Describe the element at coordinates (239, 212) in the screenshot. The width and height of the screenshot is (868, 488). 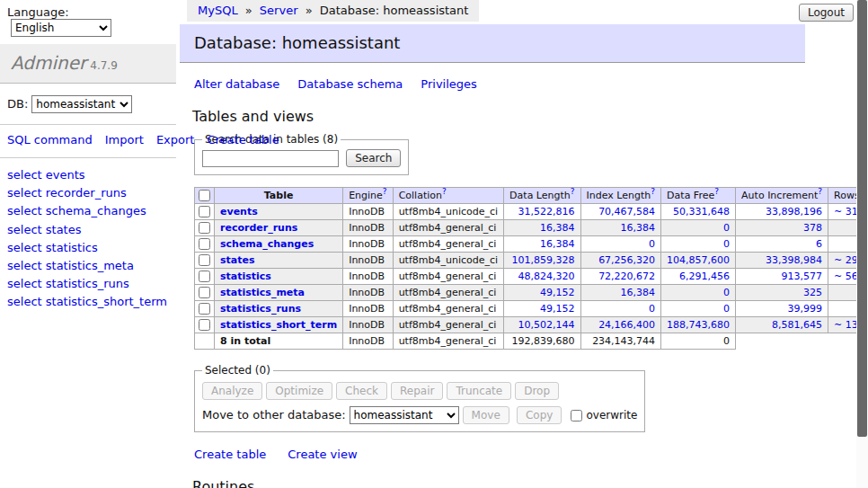
I see `table-link-events: events` at that location.